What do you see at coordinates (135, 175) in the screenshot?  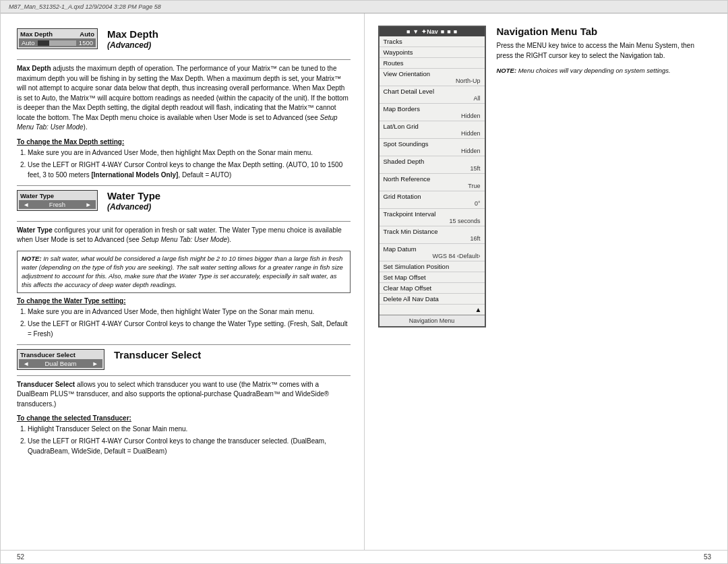 I see `international-models: [International Models Only]` at bounding box center [135, 175].